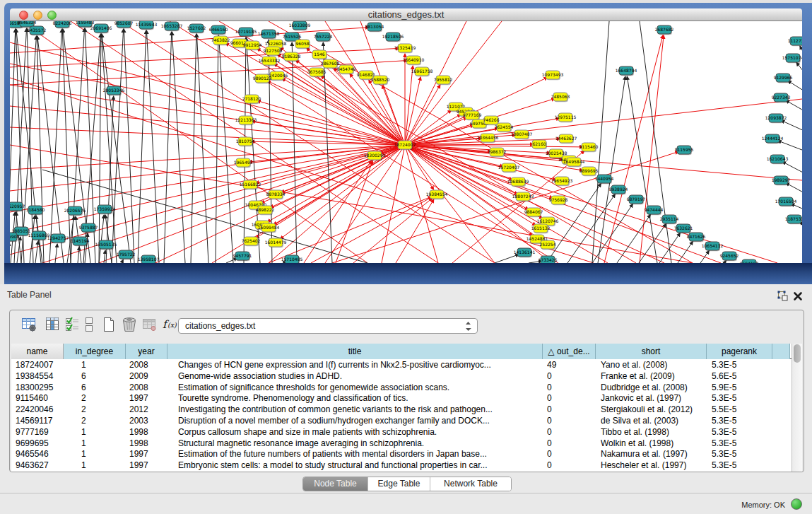 The image size is (812, 514). Describe the element at coordinates (355, 351) in the screenshot. I see `column-header-title: title` at that location.